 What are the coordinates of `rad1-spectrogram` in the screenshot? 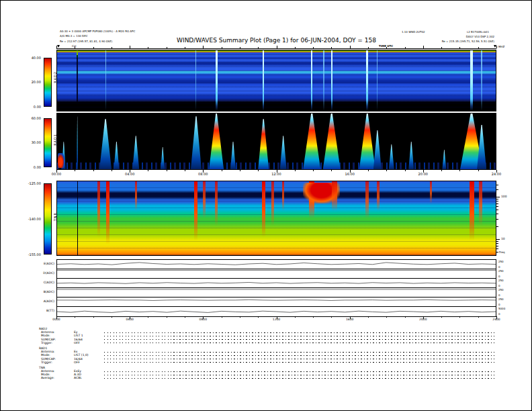 It's located at (277, 141).